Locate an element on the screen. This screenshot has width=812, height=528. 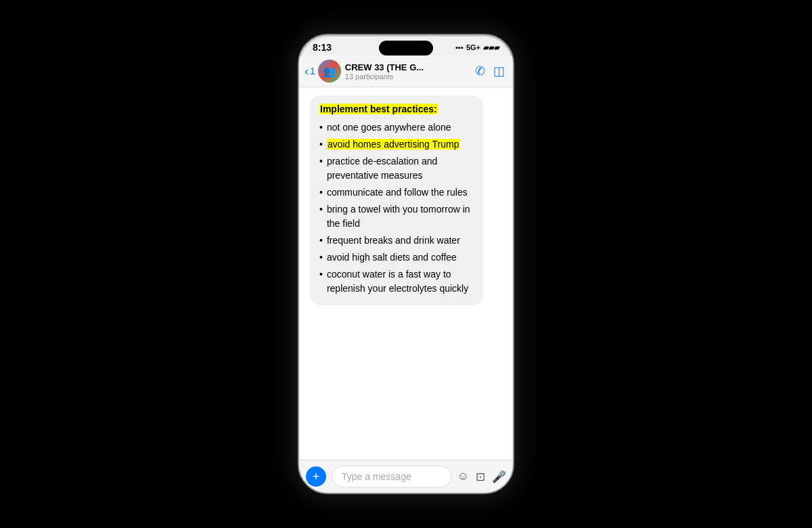
bullet-text: communicate and follow the rules is located at coordinates (397, 192).